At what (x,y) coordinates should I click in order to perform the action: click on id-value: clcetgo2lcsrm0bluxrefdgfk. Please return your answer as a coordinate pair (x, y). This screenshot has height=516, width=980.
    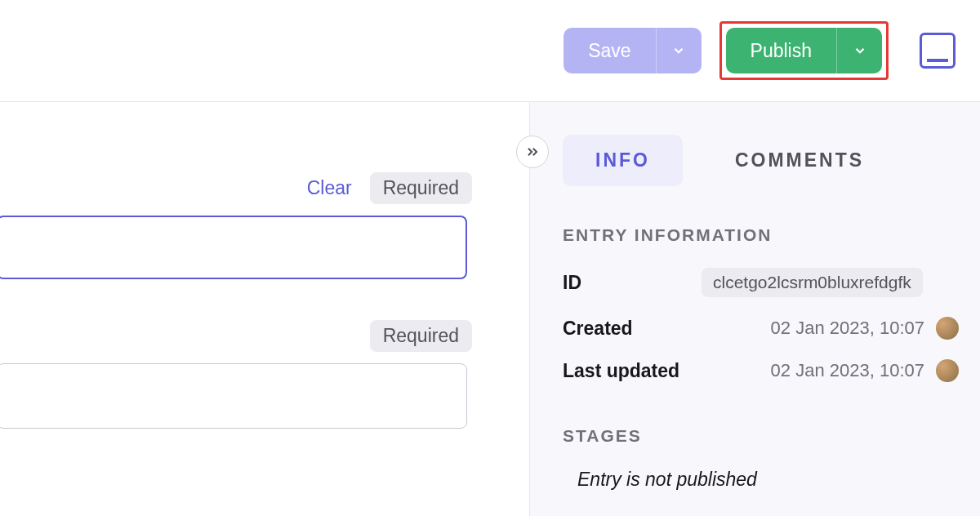
    Looking at the image, I should click on (812, 282).